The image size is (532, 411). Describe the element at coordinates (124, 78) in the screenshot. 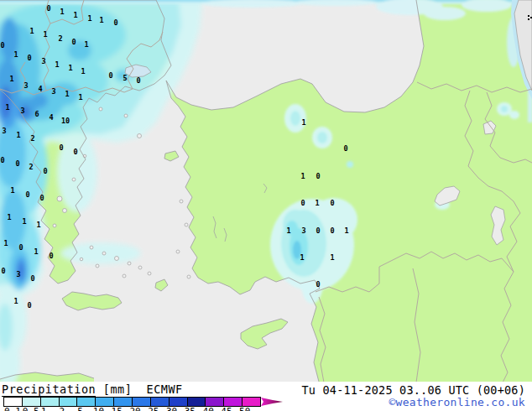

I see `precip-amount-label: 5` at that location.